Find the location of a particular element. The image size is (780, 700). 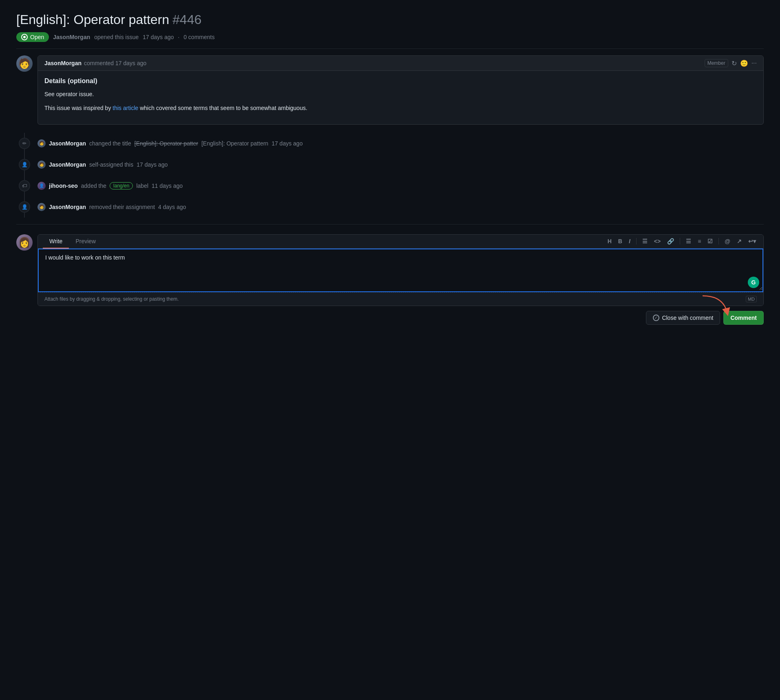

article-link: this article is located at coordinates (126, 108).